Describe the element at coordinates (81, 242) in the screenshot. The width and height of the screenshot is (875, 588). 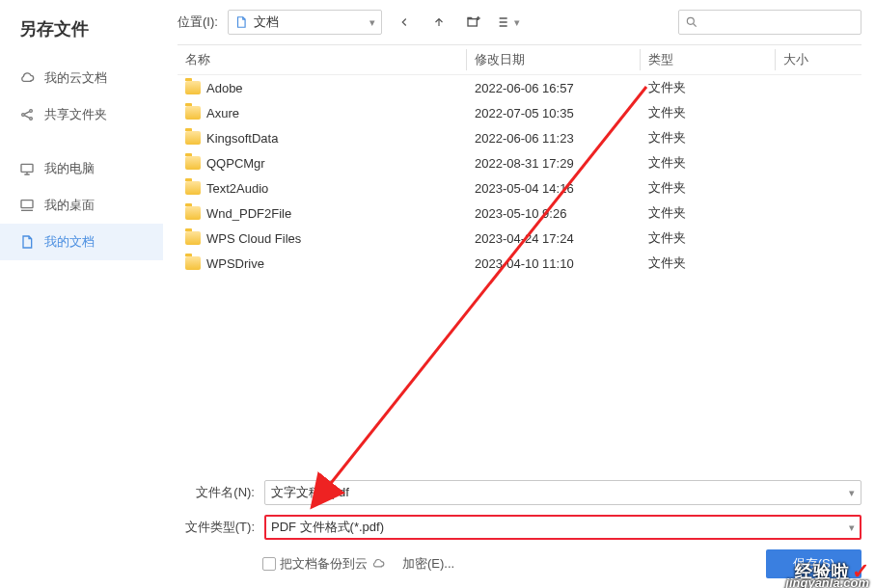
I see `sidebar-item-documents: 我的文档` at that location.